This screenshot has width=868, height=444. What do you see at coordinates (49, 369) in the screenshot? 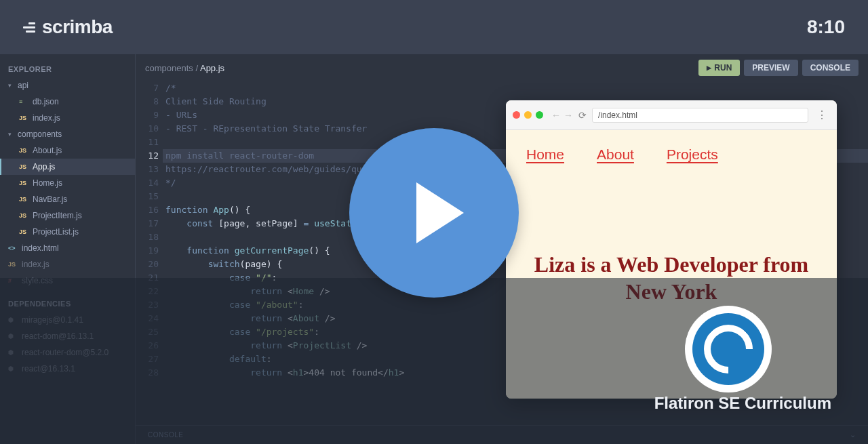
I see `dep-label: react@16.13.1` at bounding box center [49, 369].